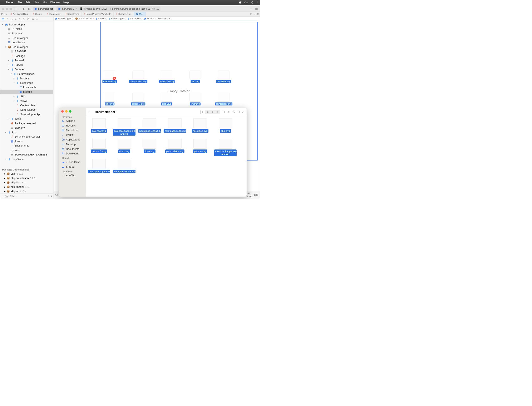 This screenshot has width=532, height=406. What do you see at coordinates (7, 19) in the screenshot?
I see `close-icon: ✕` at bounding box center [7, 19].